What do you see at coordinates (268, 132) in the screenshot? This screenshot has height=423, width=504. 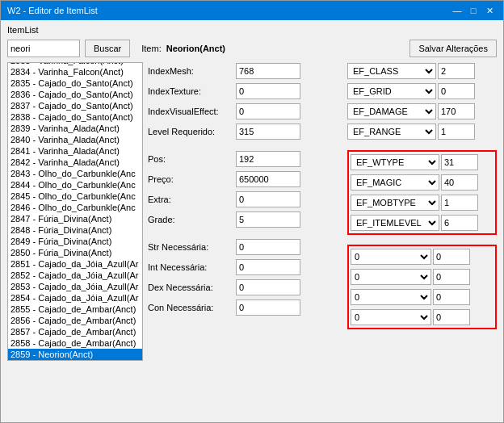 I see `level-req-input` at bounding box center [268, 132].